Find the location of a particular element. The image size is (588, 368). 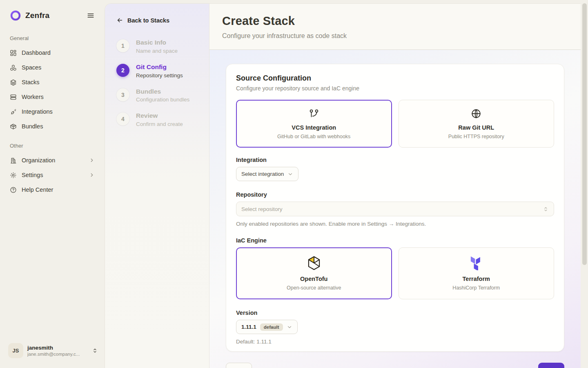

option-title: OpenTofu is located at coordinates (314, 279).